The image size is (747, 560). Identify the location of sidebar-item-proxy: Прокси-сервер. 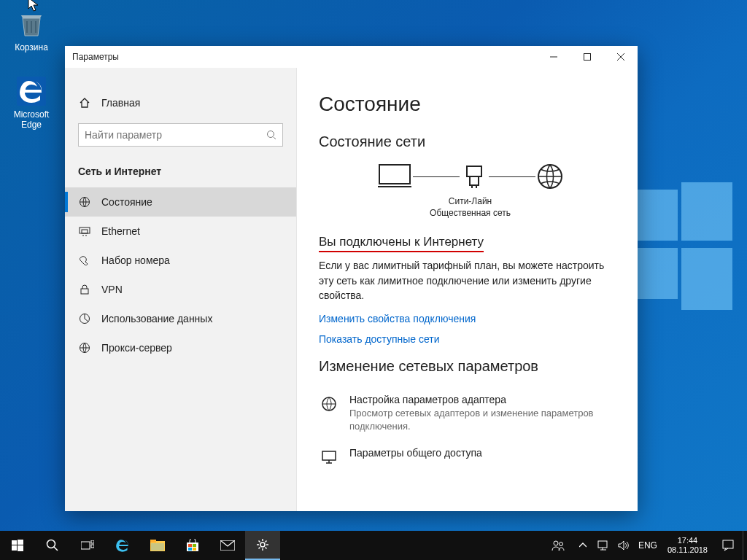
(181, 348).